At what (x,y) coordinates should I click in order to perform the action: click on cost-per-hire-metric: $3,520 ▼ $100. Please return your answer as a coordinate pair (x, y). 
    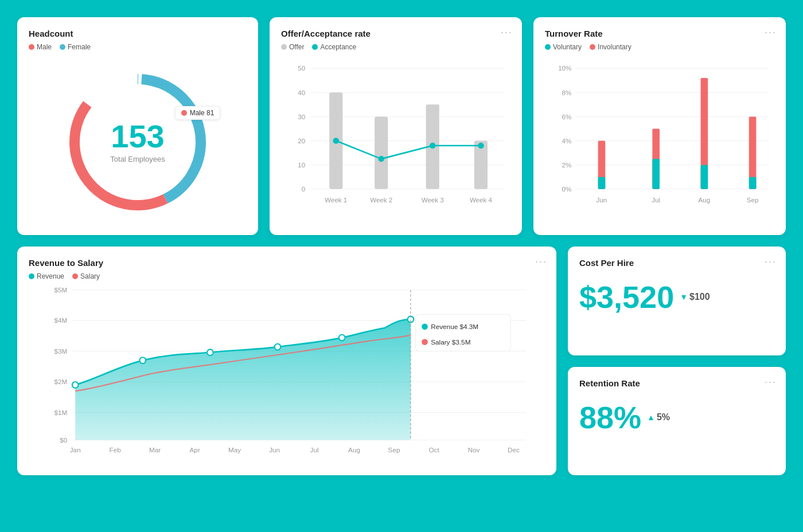
    Looking at the image, I should click on (677, 297).